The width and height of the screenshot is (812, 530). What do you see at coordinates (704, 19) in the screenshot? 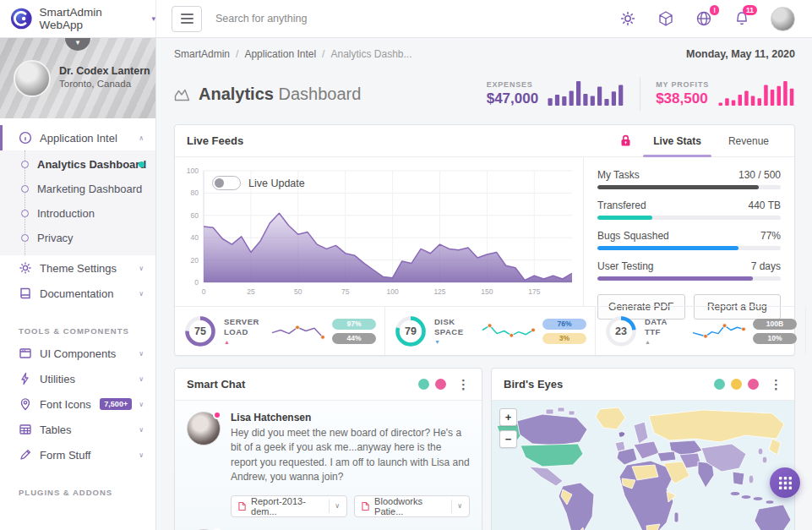
I see `globe-messages-icon: !` at bounding box center [704, 19].